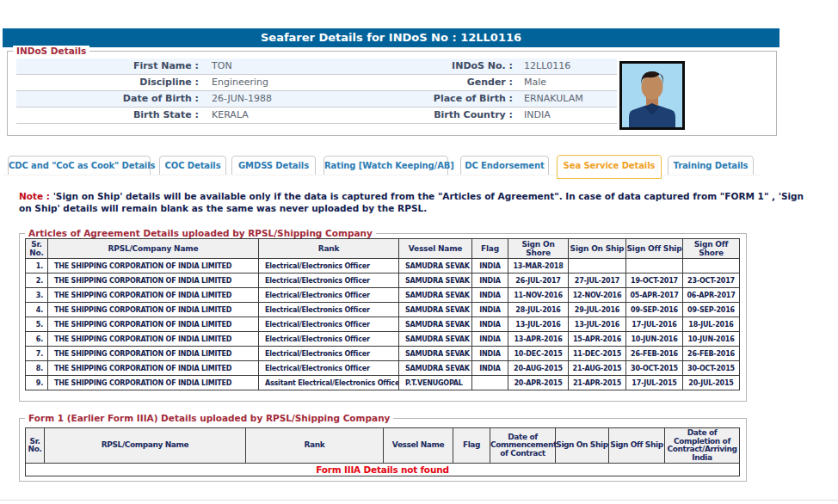 This screenshot has width=838, height=504. Describe the element at coordinates (418, 446) in the screenshot. I see `column-header: Vessel Name` at that location.